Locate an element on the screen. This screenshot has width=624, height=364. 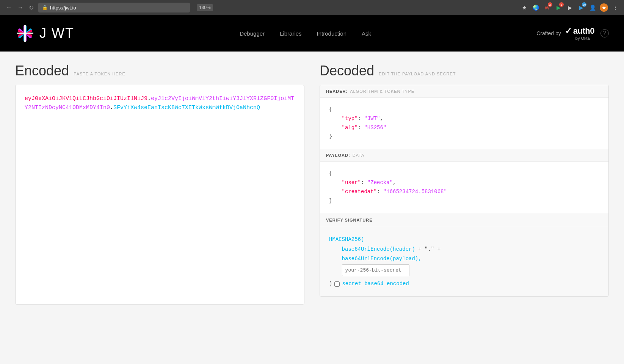
plus-sign: + "." + is located at coordinates (429, 249).